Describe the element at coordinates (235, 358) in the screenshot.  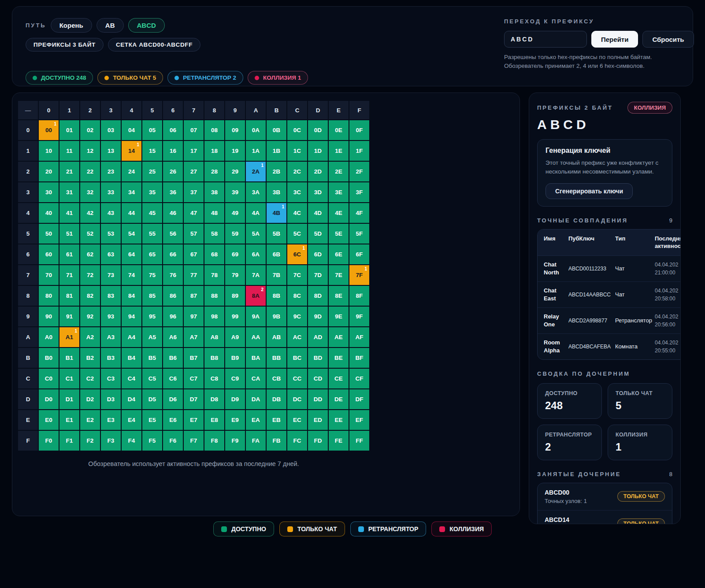
I see `grid-cell-B9: B9` at that location.